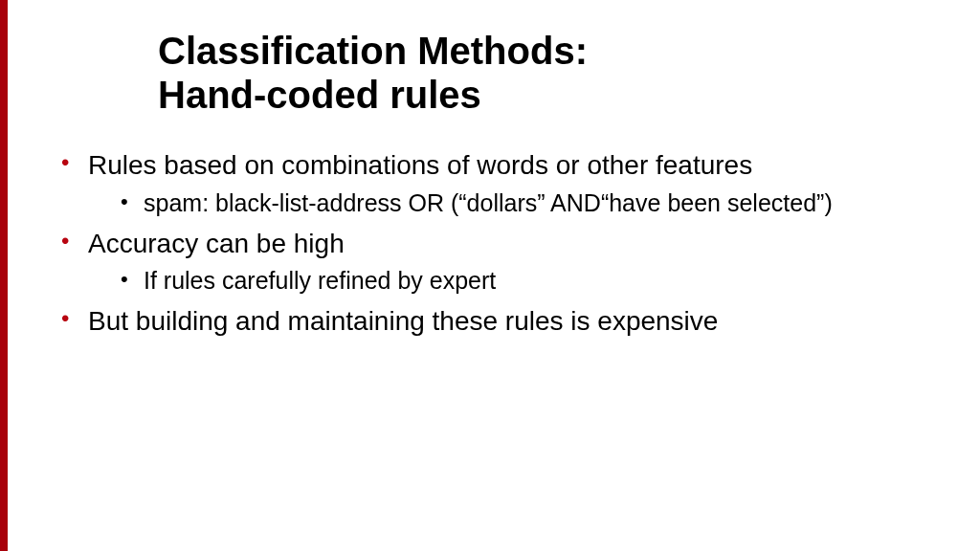 Image resolution: width=980 pixels, height=551 pixels. Describe the element at coordinates (495, 321) in the screenshot. I see `list-item: But building and maintaining these rules…` at that location.